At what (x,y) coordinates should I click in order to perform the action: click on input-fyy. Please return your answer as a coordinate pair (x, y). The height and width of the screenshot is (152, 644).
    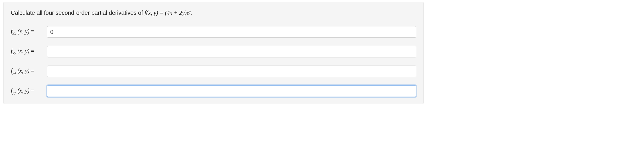
    Looking at the image, I should click on (231, 91).